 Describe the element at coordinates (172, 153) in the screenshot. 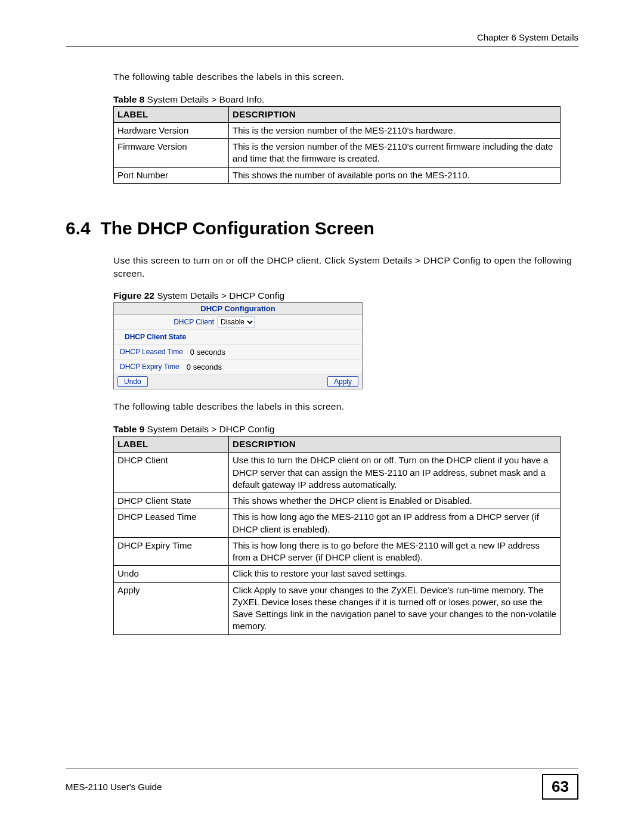

I see `table8-r1-label: Firmware Version` at that location.